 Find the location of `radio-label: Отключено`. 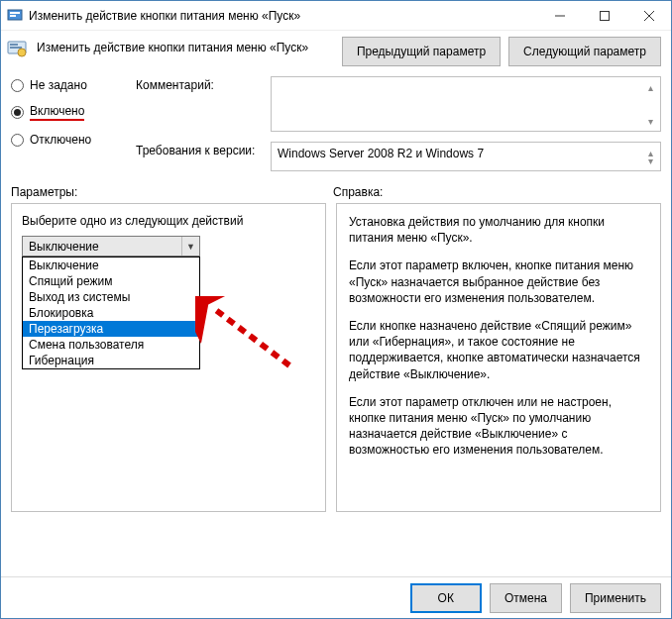

radio-label: Отключено is located at coordinates (60, 140).